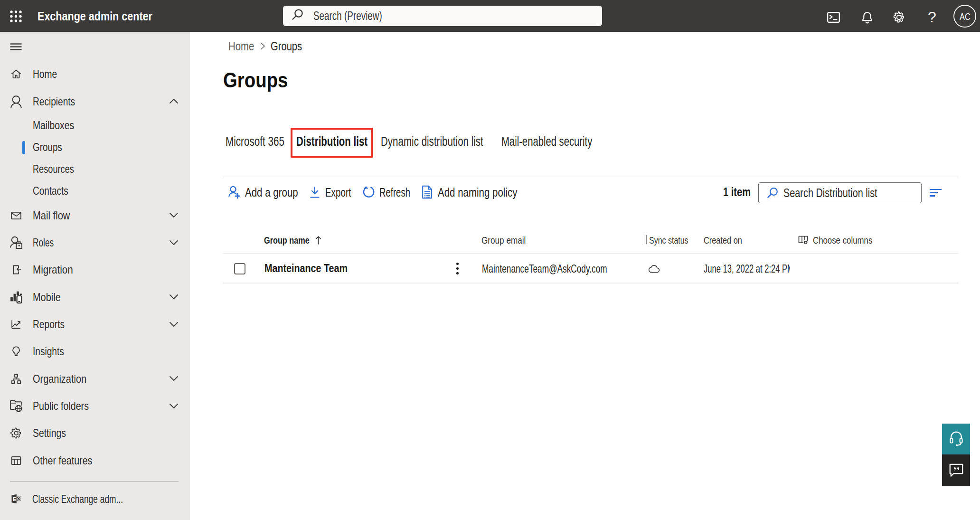  I want to click on svg-text: E, so click(14, 499).